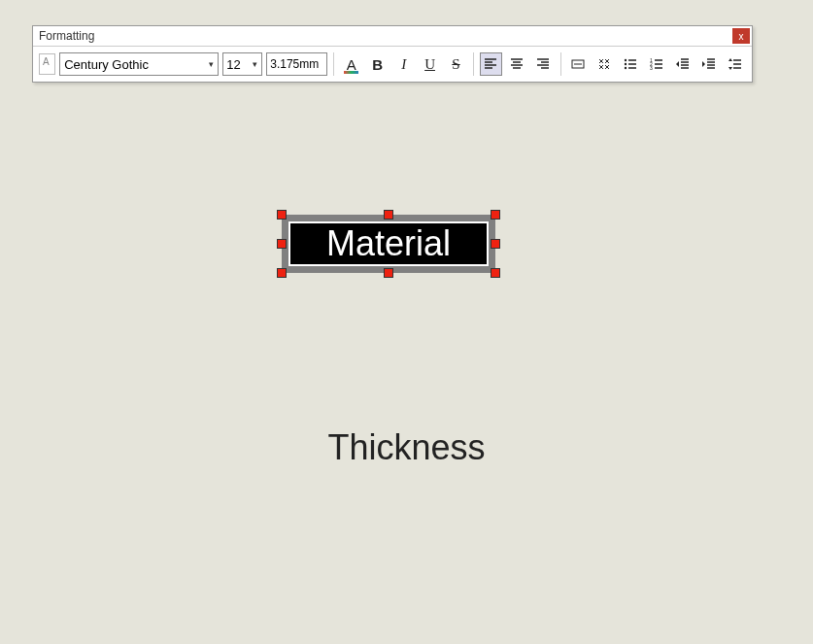 The image size is (813, 644). Describe the element at coordinates (495, 244) in the screenshot. I see `resize-handle-e` at that location.